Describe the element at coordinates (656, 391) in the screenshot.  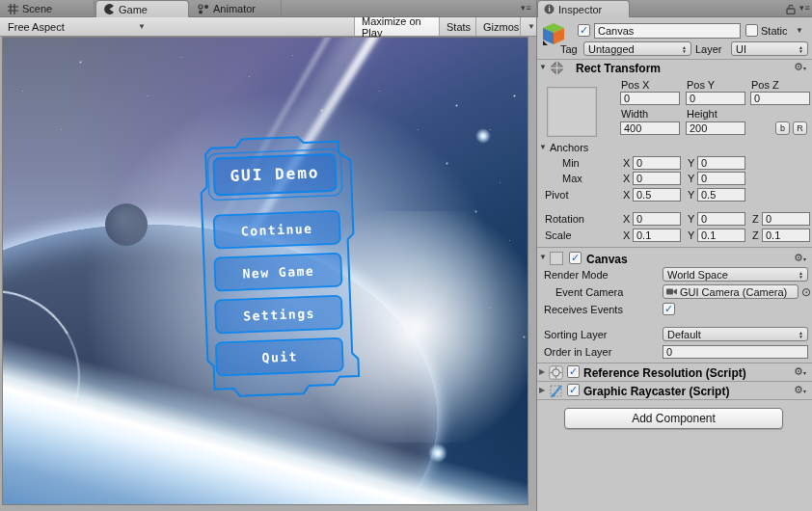
I see `graphic-raycaster-title: Graphic Raycaster (Script)` at that location.